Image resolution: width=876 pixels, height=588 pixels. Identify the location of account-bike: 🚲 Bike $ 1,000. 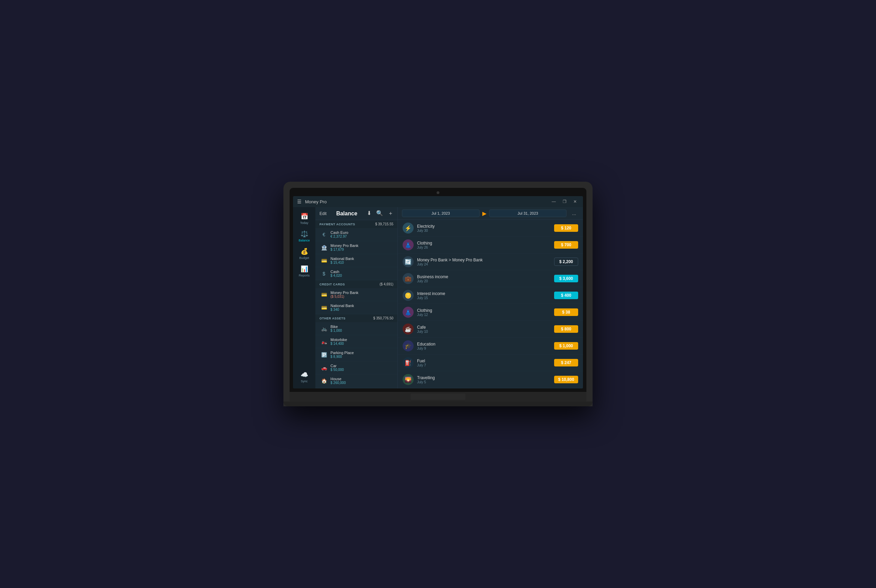
(356, 328).